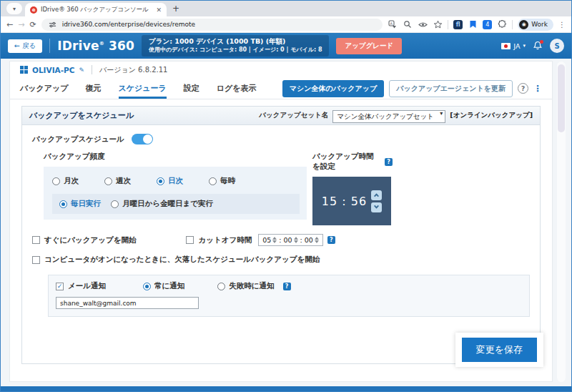  I want to click on chevron-down-icon, so click(376, 206).